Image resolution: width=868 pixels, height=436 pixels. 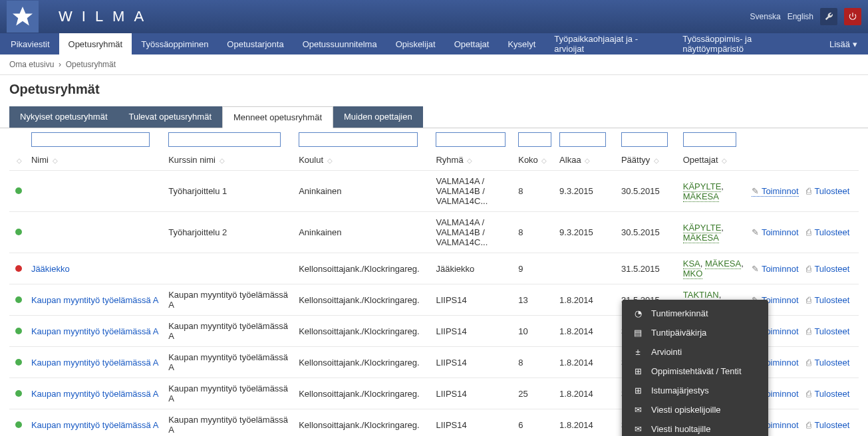 I want to click on col-koko: Koko ◇, so click(x=536, y=160).